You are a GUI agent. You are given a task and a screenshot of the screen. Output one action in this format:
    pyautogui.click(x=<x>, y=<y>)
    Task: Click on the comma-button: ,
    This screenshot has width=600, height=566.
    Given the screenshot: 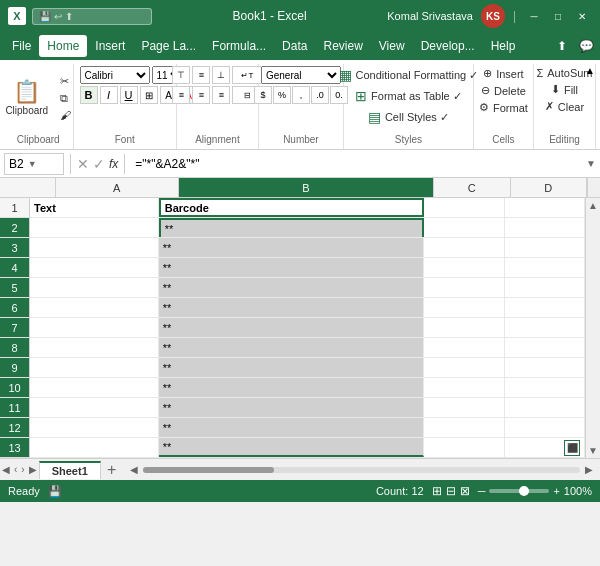 What is the action you would take?
    pyautogui.click(x=301, y=95)
    